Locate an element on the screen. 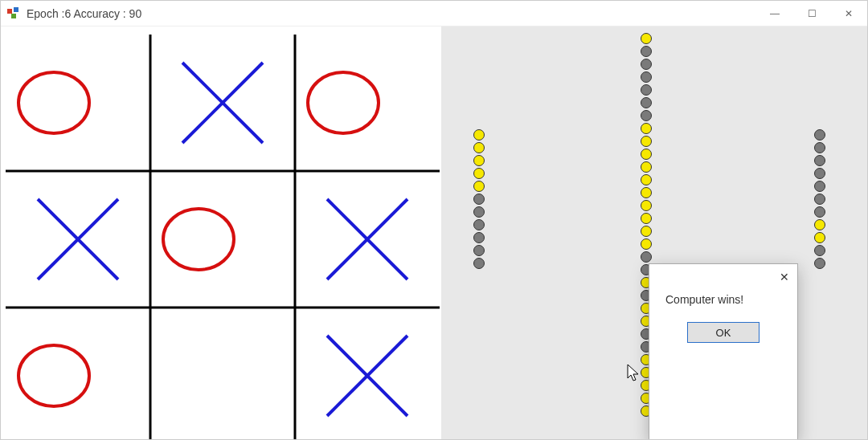 Image resolution: width=868 pixels, height=440 pixels. minimize-button: — is located at coordinates (775, 14).